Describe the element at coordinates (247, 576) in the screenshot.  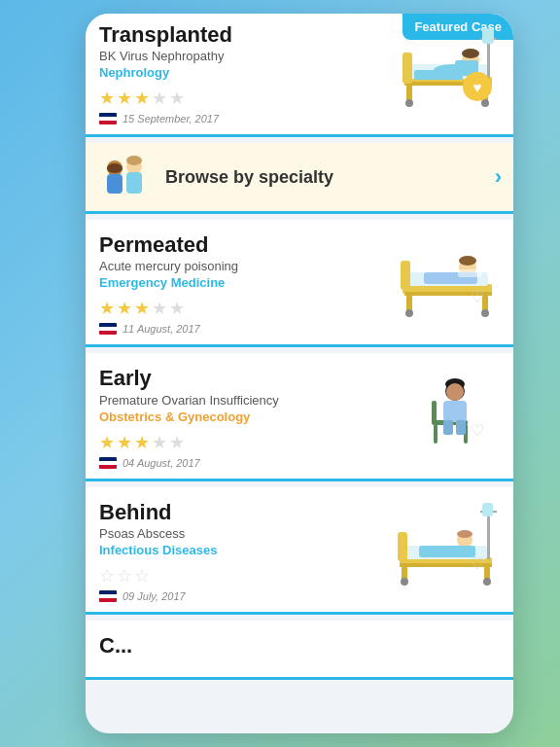
I see `behind-stars: ☆ ☆ ☆` at that location.